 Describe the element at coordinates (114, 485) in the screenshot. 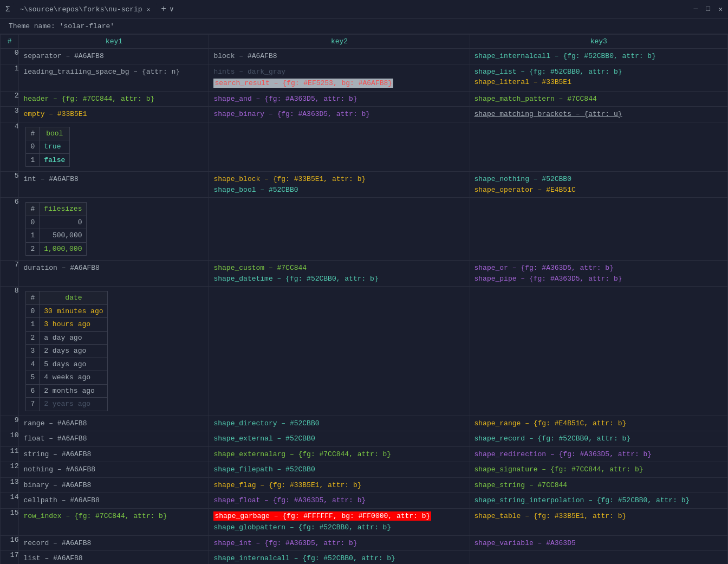

I see `cell-13-key1: binary – #A6AFB8` at that location.